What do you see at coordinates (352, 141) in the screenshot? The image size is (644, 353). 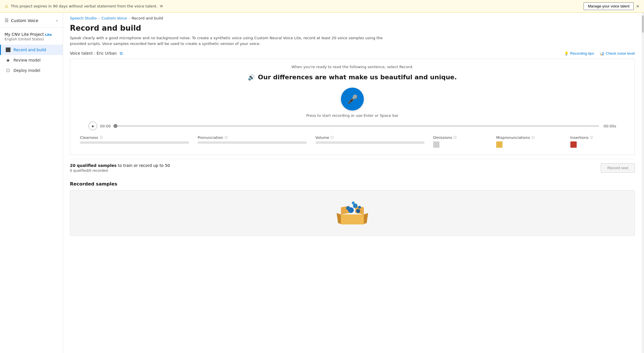 I see `metrics-row: Clearness ⓘ Pronunciation ⓘ Volume ⓘ` at bounding box center [352, 141].